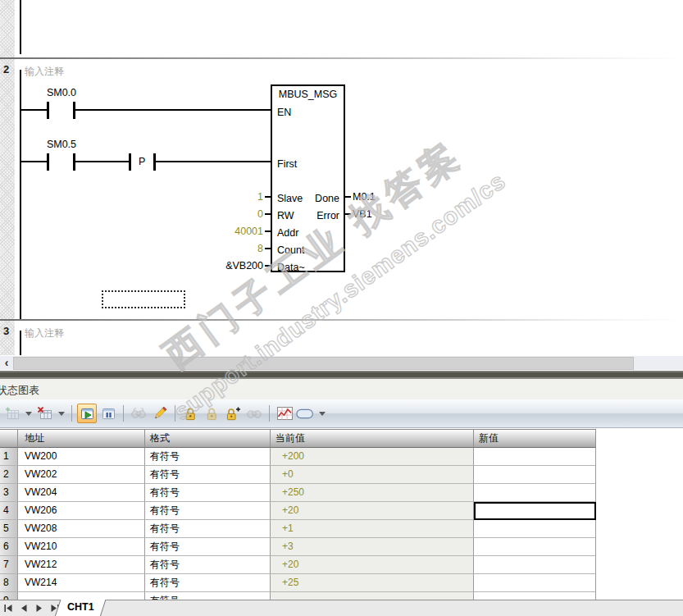  Describe the element at coordinates (227, 249) in the screenshot. I see `operand-count-value: 8` at that location.